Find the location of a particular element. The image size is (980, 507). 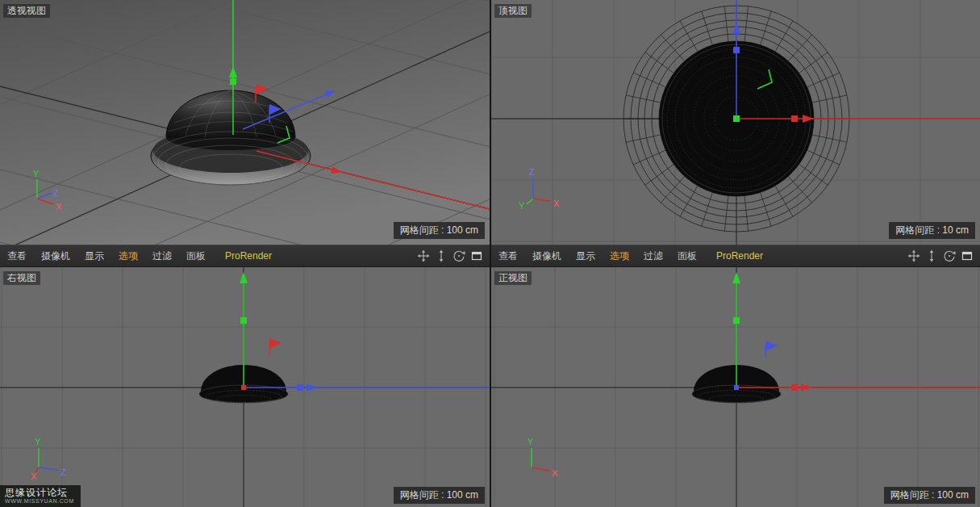

viewport-label: 透视视图 is located at coordinates (27, 11).